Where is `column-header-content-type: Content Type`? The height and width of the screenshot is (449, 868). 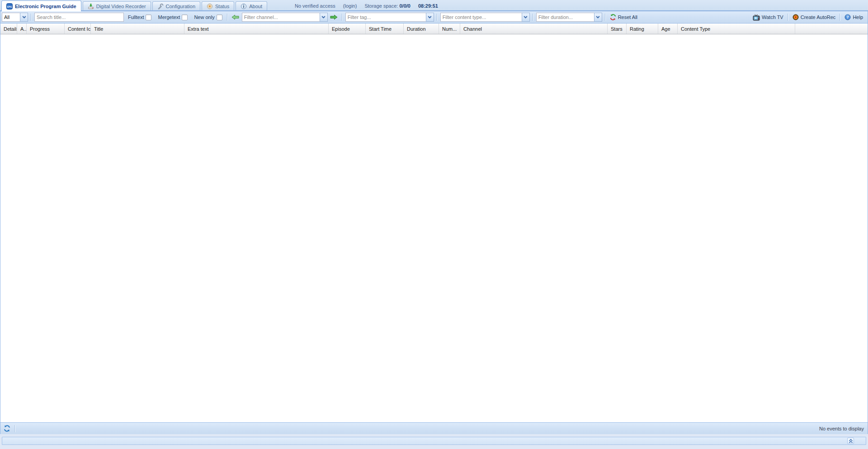
column-header-content-type: Content Type is located at coordinates (736, 29).